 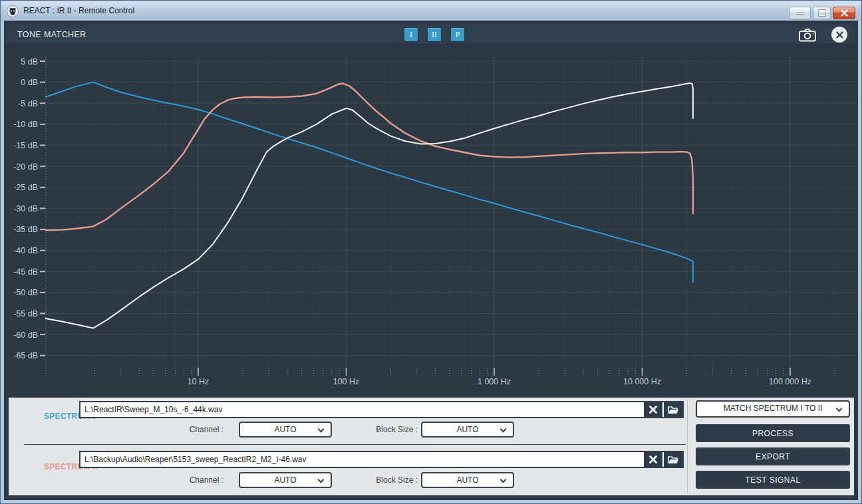 I want to click on spectrum-i-clear-button, so click(x=652, y=410).